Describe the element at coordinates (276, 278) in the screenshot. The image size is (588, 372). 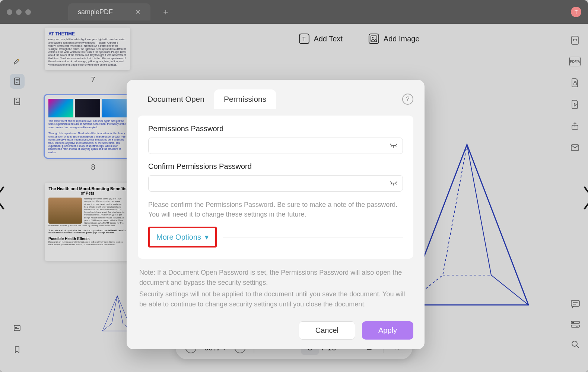
I see `security-note-1: Note: If a Document Open Password is set…` at that location.